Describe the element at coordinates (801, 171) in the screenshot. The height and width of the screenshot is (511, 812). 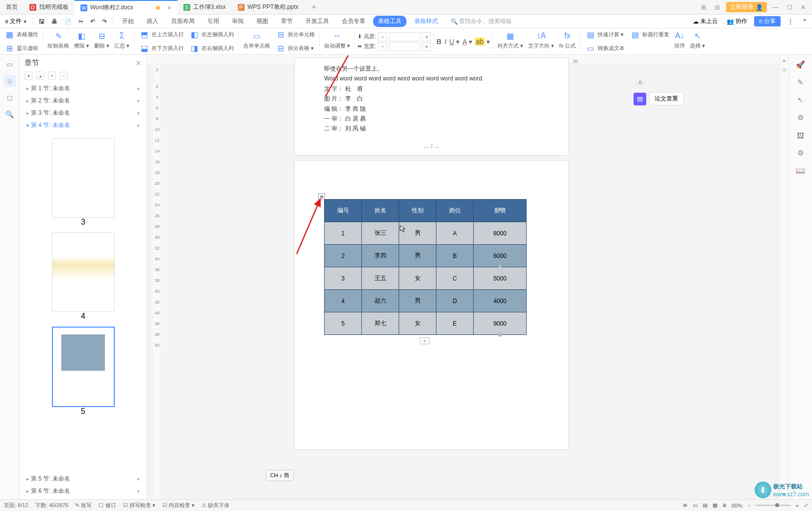
I see `book-icon: 📖` at that location.